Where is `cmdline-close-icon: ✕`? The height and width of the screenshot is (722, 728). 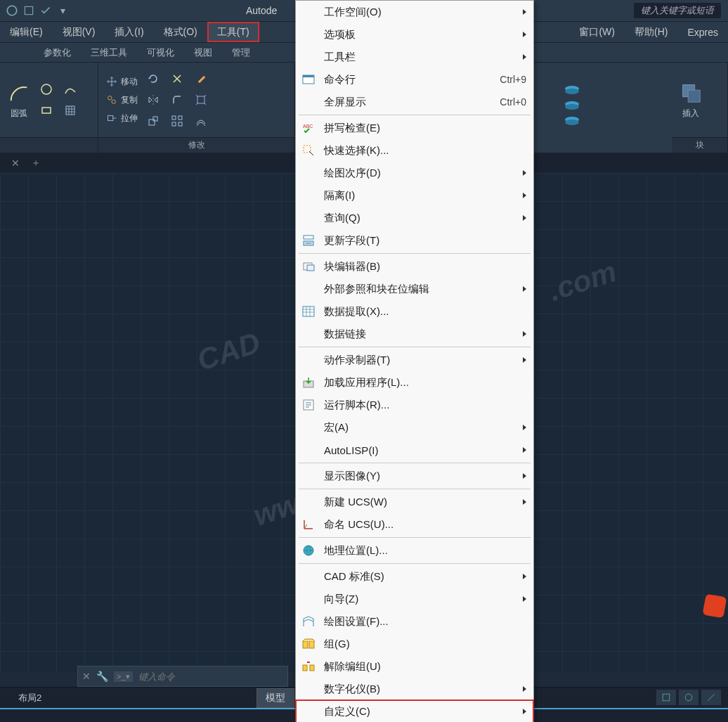
cmdline-close-icon: ✕ is located at coordinates (86, 676).